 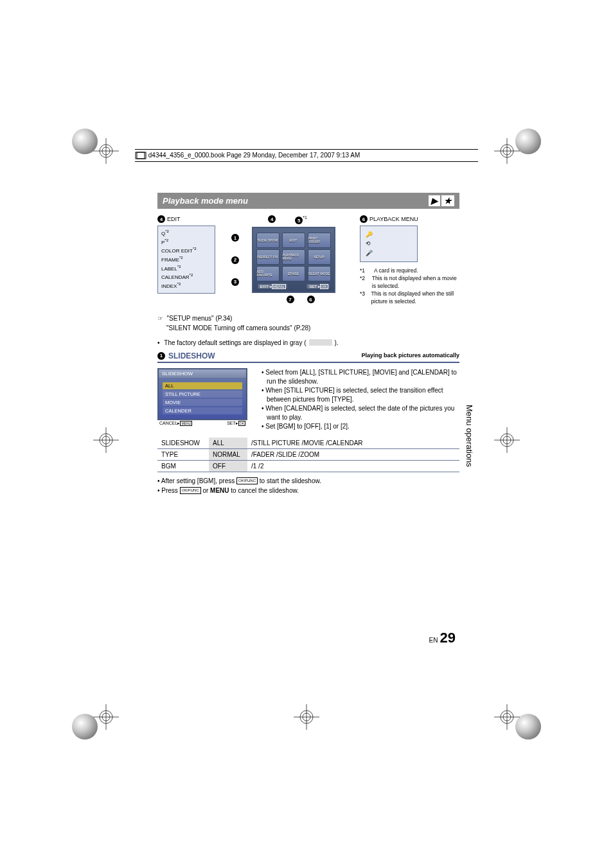 I want to click on menu-cell: PLAYBACK MENU, so click(x=294, y=257).